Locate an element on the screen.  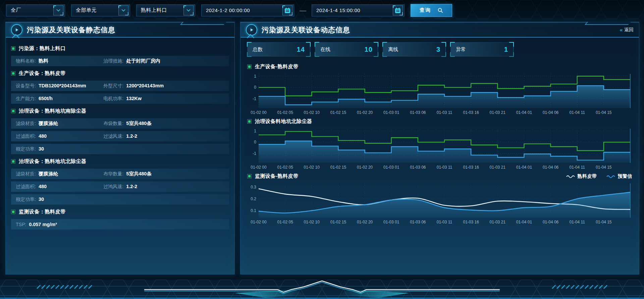
info-value: 5室共480条 is located at coordinates (139, 174).